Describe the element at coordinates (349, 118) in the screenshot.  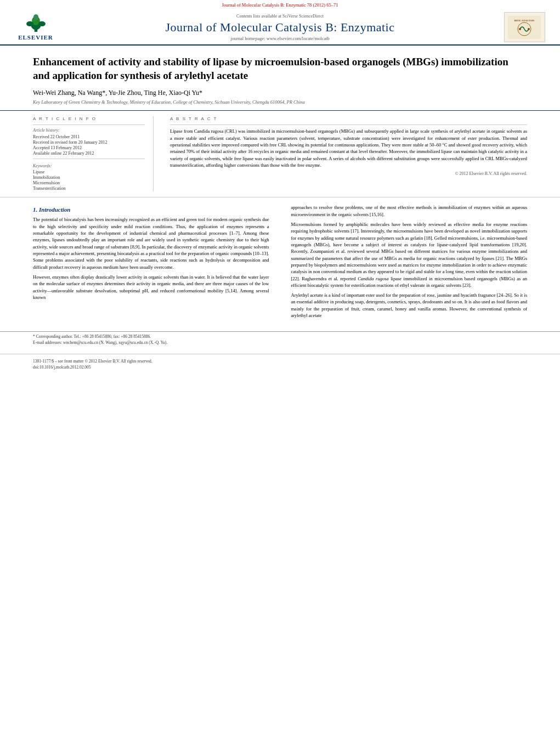
I see `abstract-label: A B S T R A C T` at that location.